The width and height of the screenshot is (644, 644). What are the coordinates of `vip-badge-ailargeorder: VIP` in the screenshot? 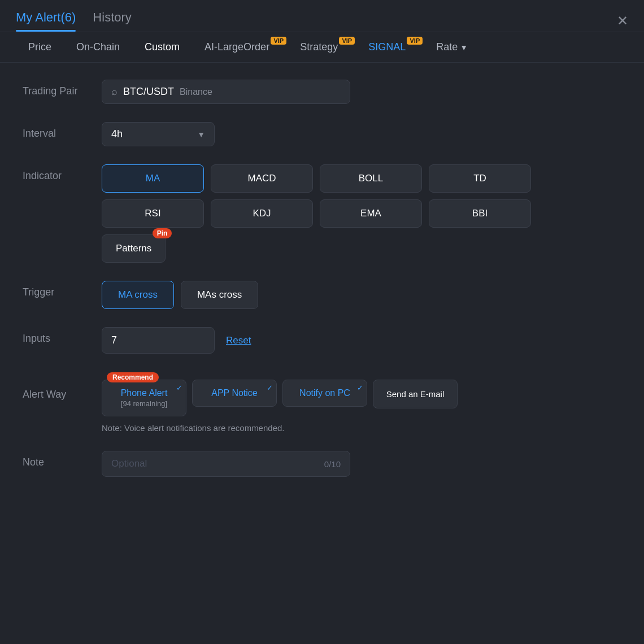 It's located at (279, 41).